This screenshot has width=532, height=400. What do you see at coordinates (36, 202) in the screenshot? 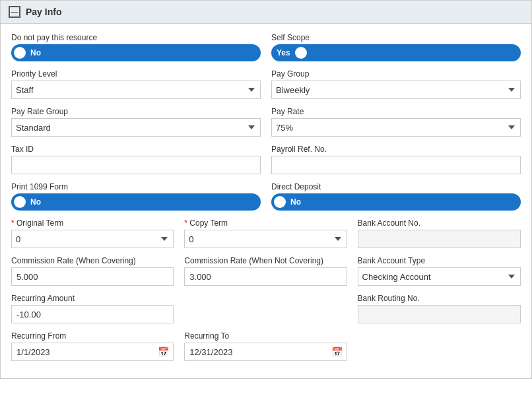
I see `print-1099-value: No` at bounding box center [36, 202].